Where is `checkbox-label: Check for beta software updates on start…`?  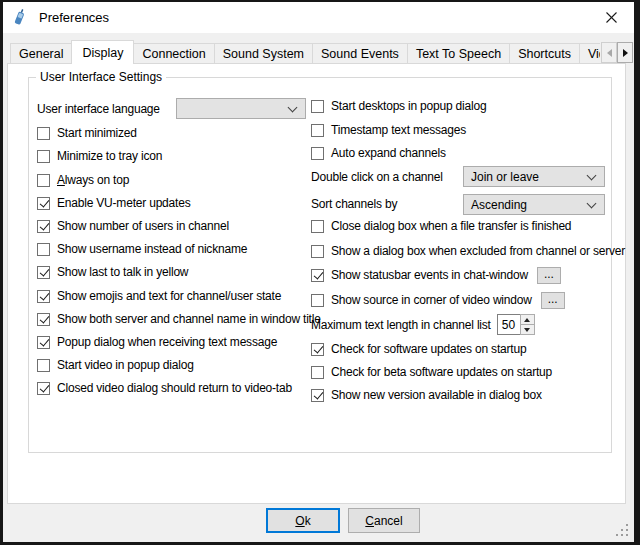 checkbox-label: Check for beta software updates on start… is located at coordinates (442, 372).